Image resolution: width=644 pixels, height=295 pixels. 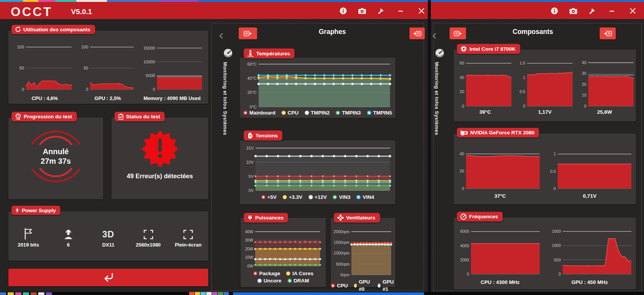 I want to click on temperatures-title: Températures, so click(x=273, y=53).